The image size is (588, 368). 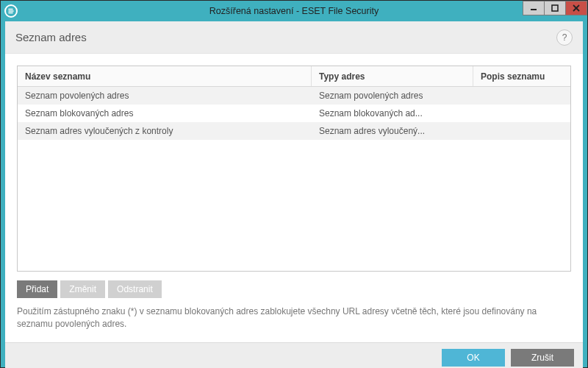 I want to click on window-title: Rozšířená nastavení - ESET File Security, so click(x=294, y=11).